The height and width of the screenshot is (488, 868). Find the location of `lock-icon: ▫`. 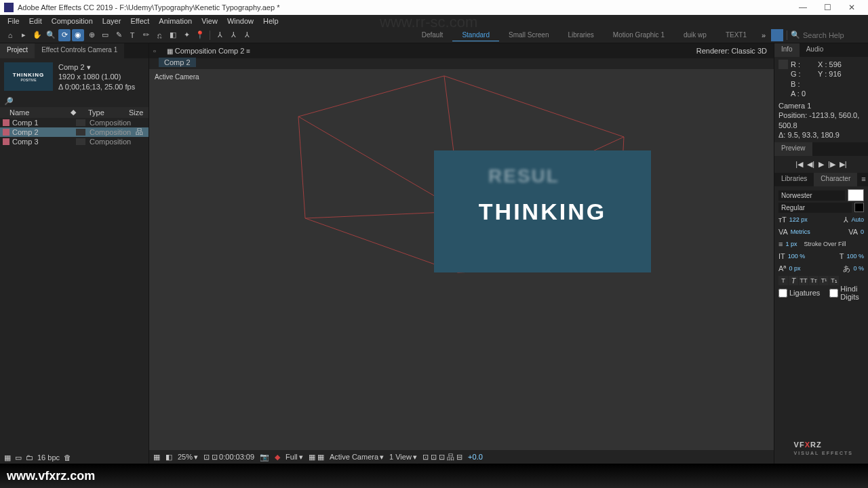

lock-icon: ▫ is located at coordinates (155, 51).